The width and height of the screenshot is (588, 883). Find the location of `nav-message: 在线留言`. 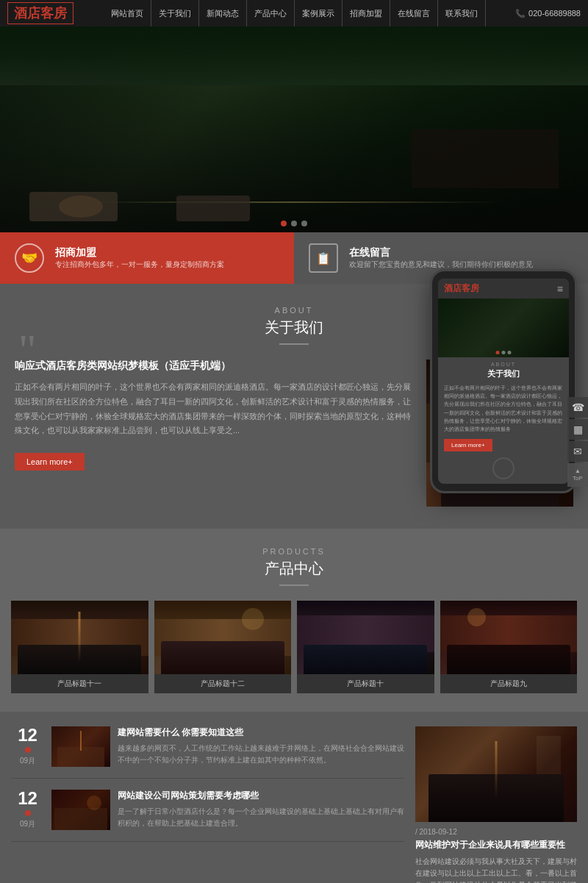

nav-message: 在线留言 is located at coordinates (415, 13).